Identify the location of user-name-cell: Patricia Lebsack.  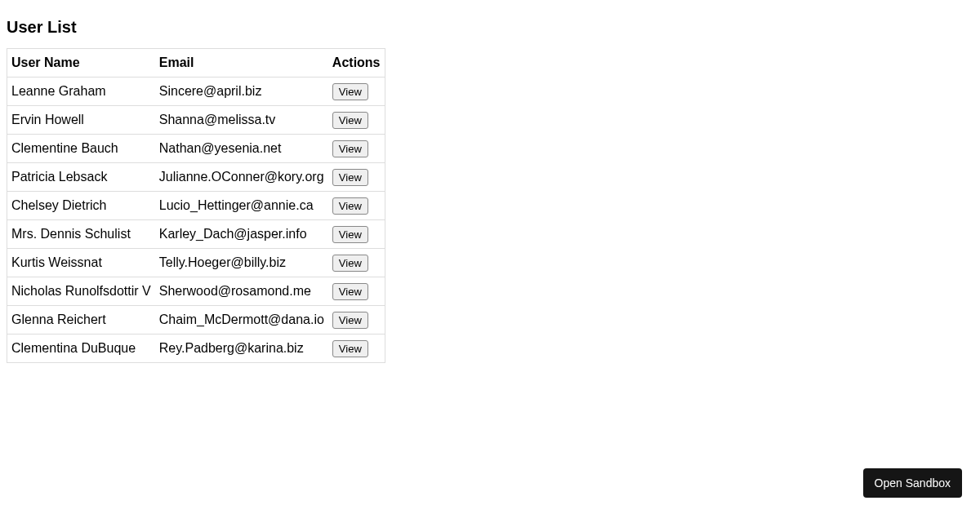
(82, 178).